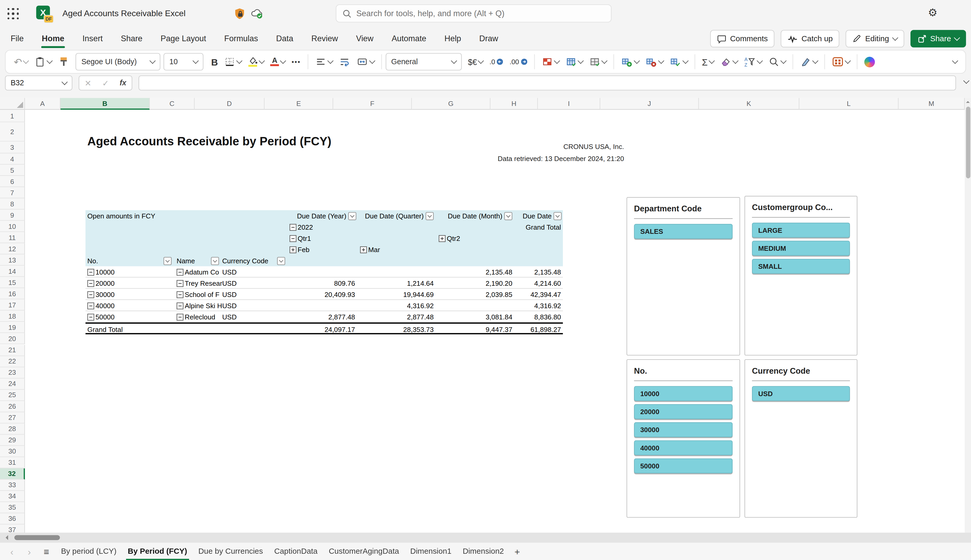  I want to click on pivot-cell-feb: 2,877.48, so click(322, 317).